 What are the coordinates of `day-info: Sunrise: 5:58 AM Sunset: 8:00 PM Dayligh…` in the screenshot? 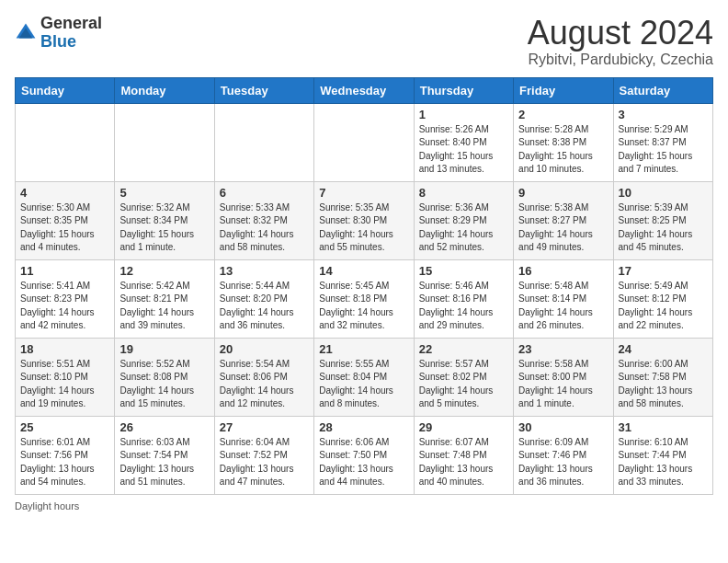 It's located at (563, 385).